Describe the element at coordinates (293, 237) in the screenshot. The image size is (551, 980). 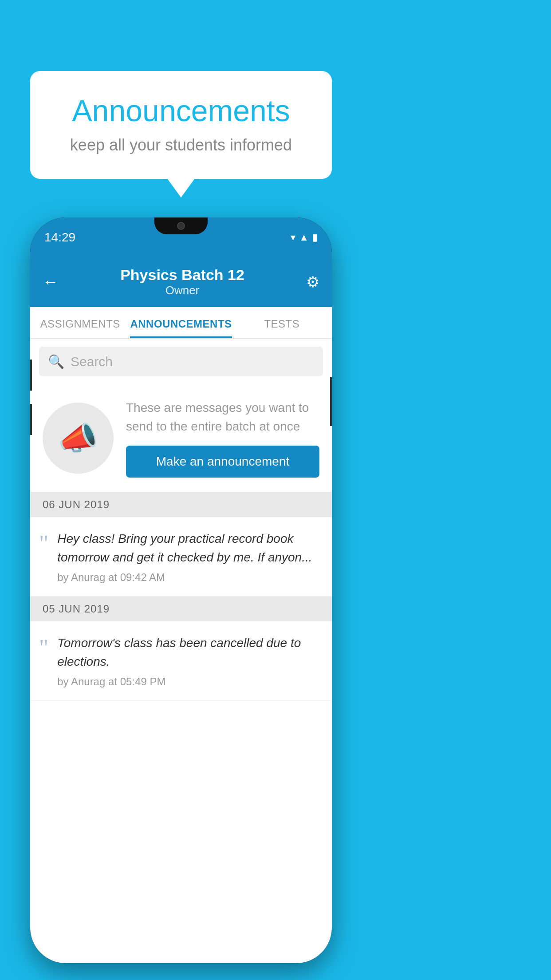
I see `wifi-icon: ▾` at that location.